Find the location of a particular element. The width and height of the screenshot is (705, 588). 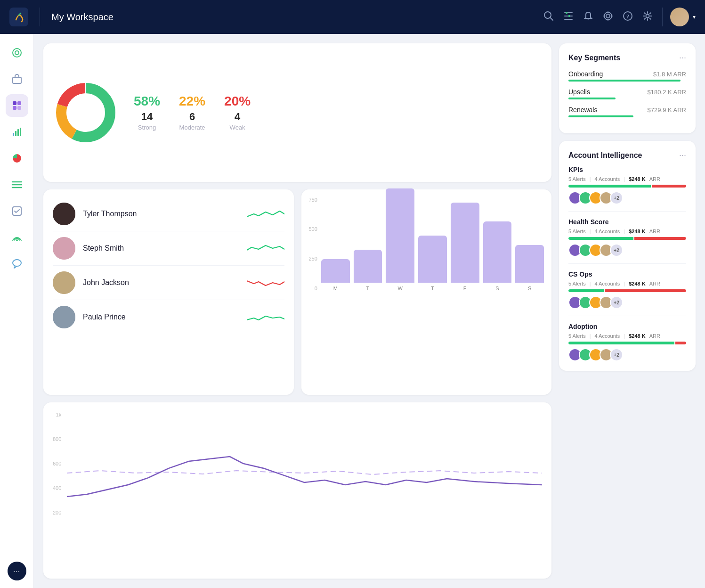

key-segments-header: Key Segments ··· is located at coordinates (627, 57).